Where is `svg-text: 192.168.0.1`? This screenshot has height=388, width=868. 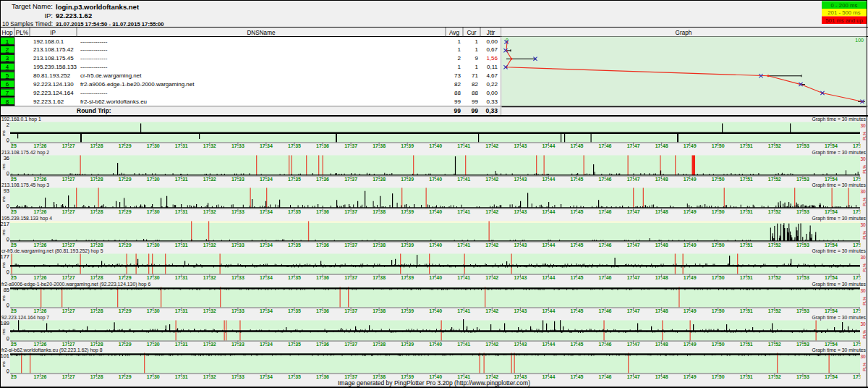
svg-text: 192.168.0.1 is located at coordinates (49, 42).